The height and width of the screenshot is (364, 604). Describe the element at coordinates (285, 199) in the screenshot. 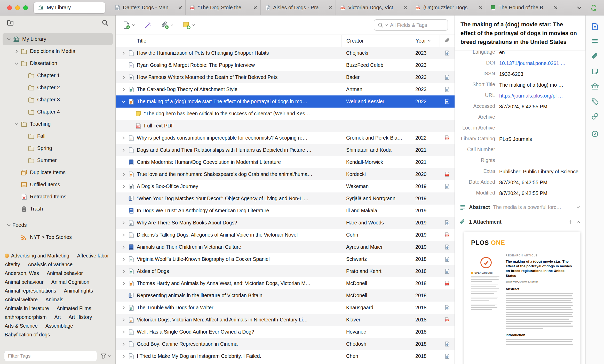

I see `item-row: “When Your Dog Matches Your Decor”: Obje…` at that location.